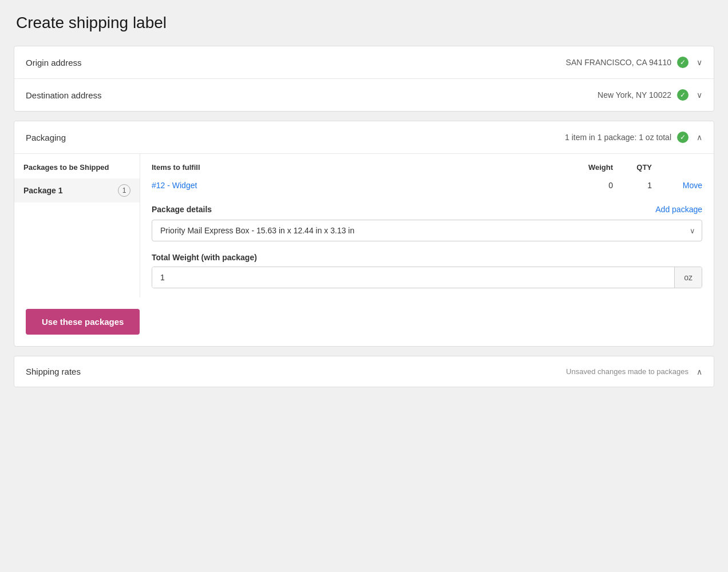 This screenshot has width=728, height=572. I want to click on shipping-rates-card: Shipping rates Unsaved changes made to p…, so click(364, 372).